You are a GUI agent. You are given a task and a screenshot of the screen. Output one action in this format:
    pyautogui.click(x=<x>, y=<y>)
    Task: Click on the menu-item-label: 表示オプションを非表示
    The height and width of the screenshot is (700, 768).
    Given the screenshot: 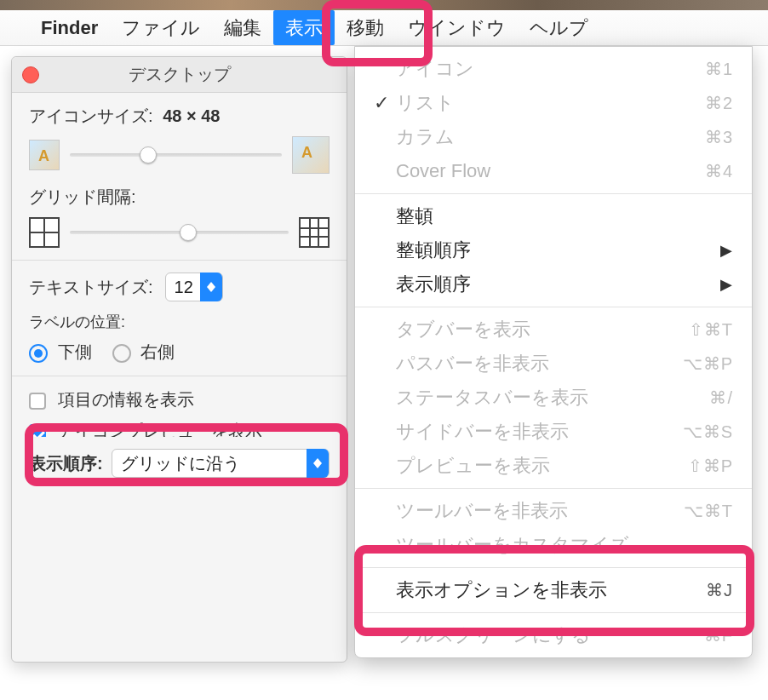 What is the action you would take?
    pyautogui.click(x=551, y=590)
    